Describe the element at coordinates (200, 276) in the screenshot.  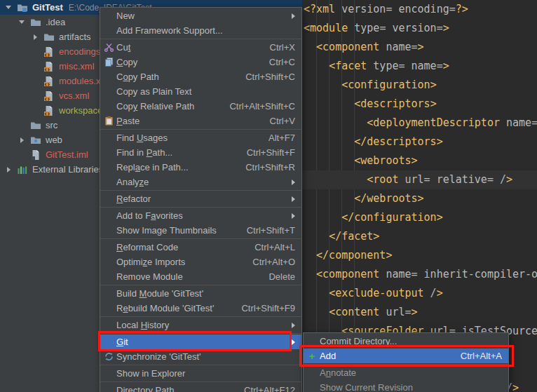
I see `menu-item-remove-module: Remove ModuleDelete` at that location.